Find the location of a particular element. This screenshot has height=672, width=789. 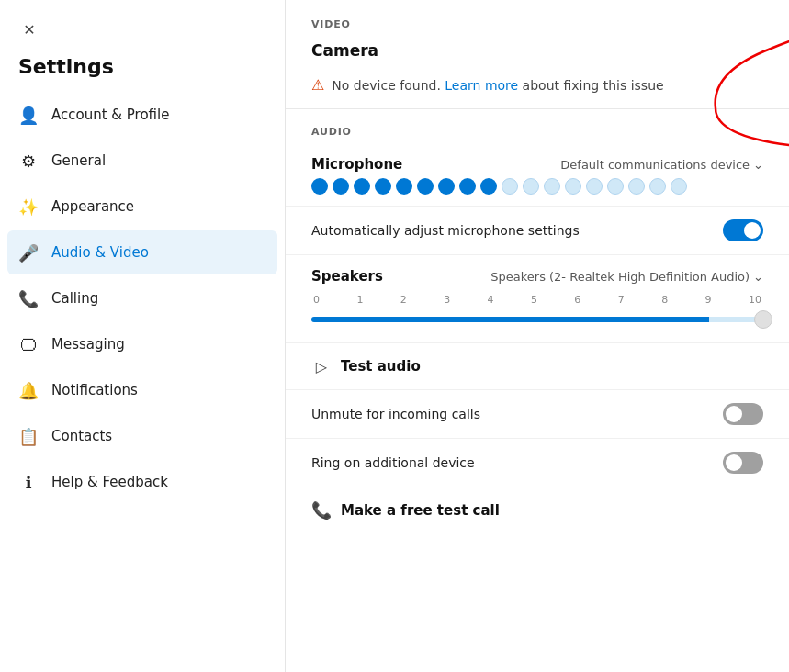

settings-title: Settings is located at coordinates (142, 72).